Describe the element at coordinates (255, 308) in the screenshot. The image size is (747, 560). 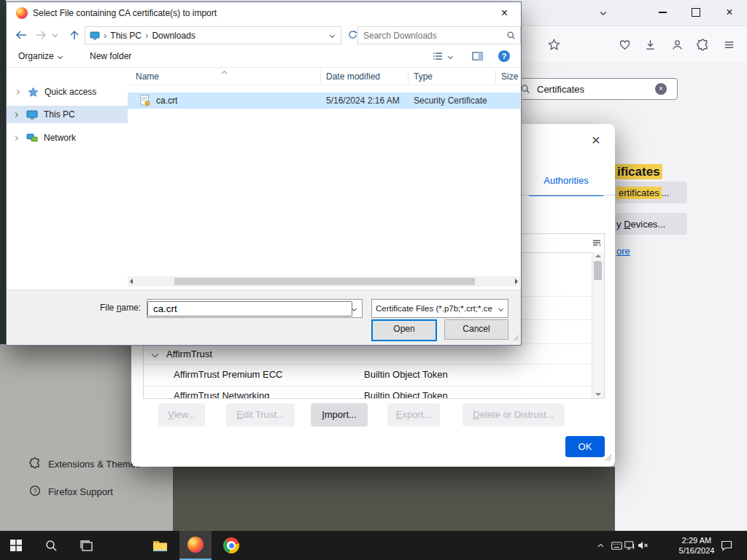
I see `filename-combobox` at that location.